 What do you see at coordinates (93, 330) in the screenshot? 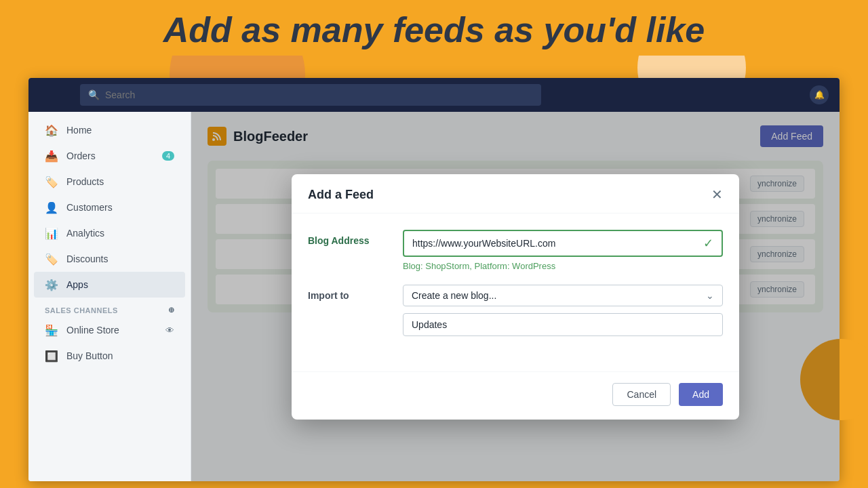
I see `sidebar-item-label: Online Store` at bounding box center [93, 330].